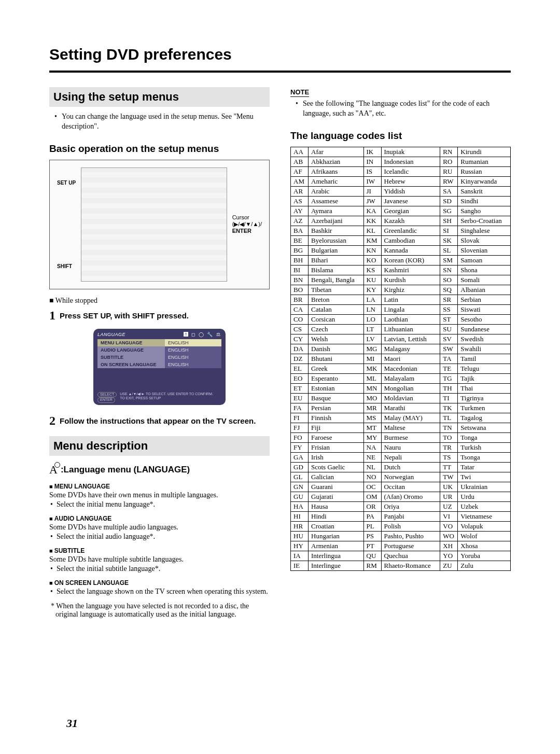 Image resolution: width=560 pixels, height=754 pixels. Describe the element at coordinates (372, 379) in the screenshot. I see `lang-code: ML` at that location.